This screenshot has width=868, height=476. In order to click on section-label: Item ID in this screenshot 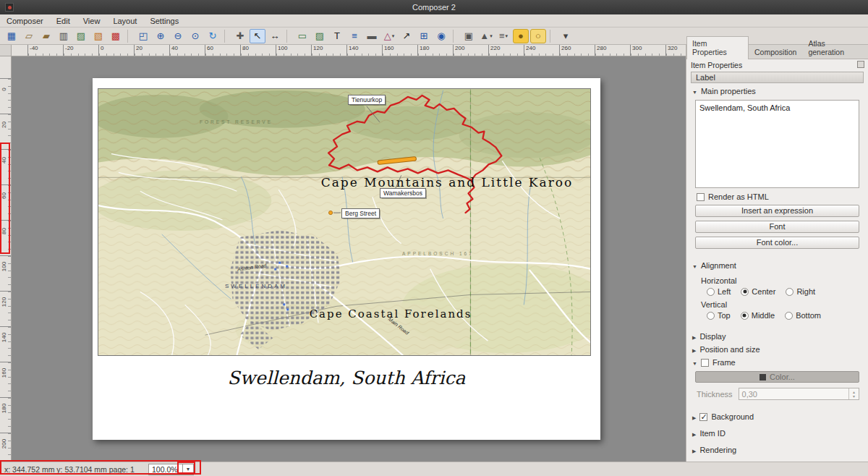, I will do `click(712, 433)`.